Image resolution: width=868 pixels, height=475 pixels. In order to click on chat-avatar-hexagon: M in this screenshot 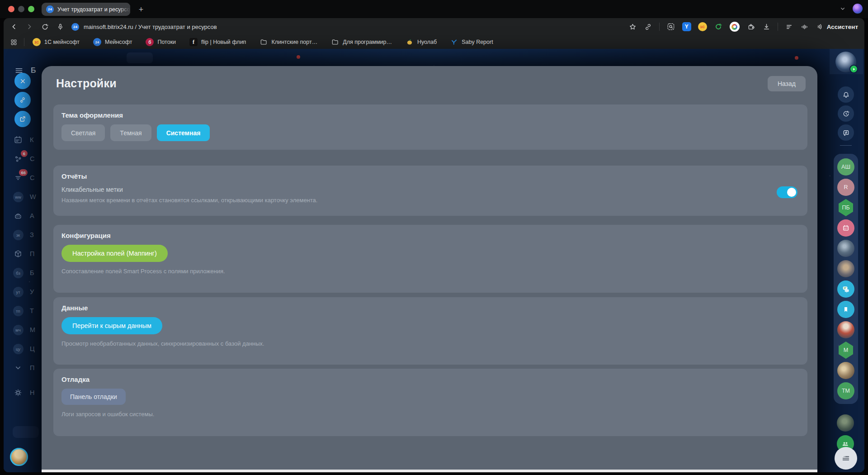, I will do `click(846, 350)`.